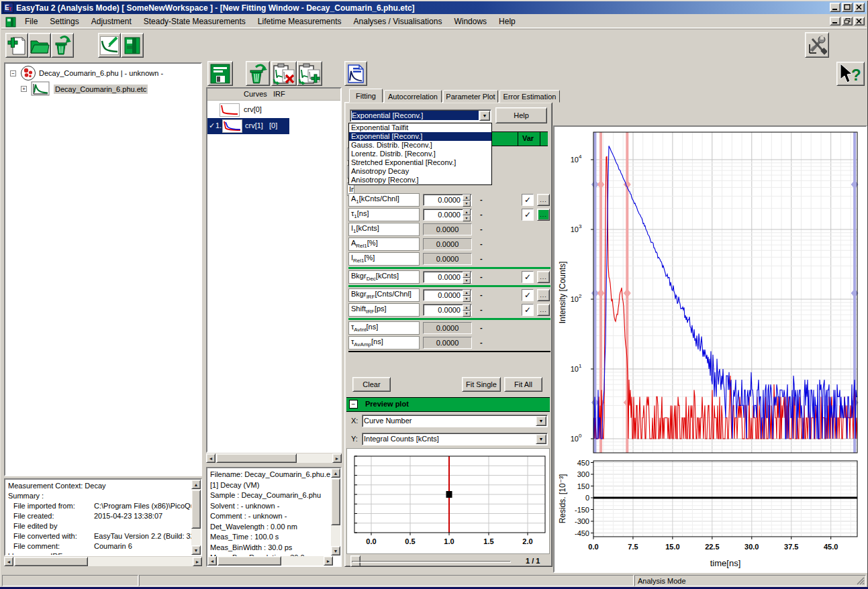  What do you see at coordinates (372, 384) in the screenshot?
I see `clear-button: Clear` at bounding box center [372, 384].